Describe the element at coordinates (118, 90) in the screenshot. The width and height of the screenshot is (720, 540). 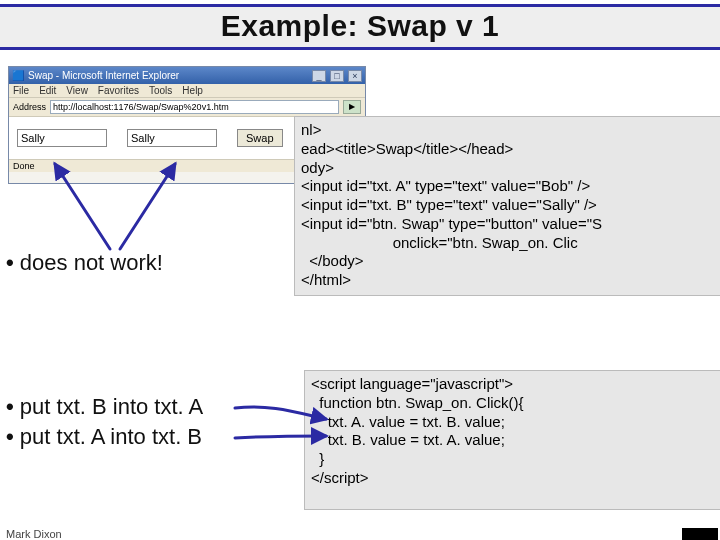
I see `menu-favorites: Favorites` at that location.